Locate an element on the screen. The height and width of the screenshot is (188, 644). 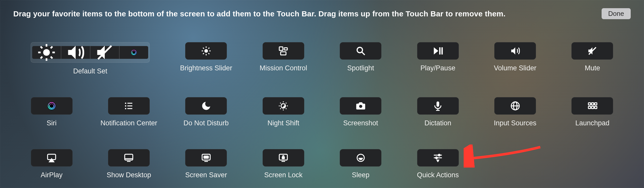
label-volume-slider: Volume Slider is located at coordinates (515, 68).